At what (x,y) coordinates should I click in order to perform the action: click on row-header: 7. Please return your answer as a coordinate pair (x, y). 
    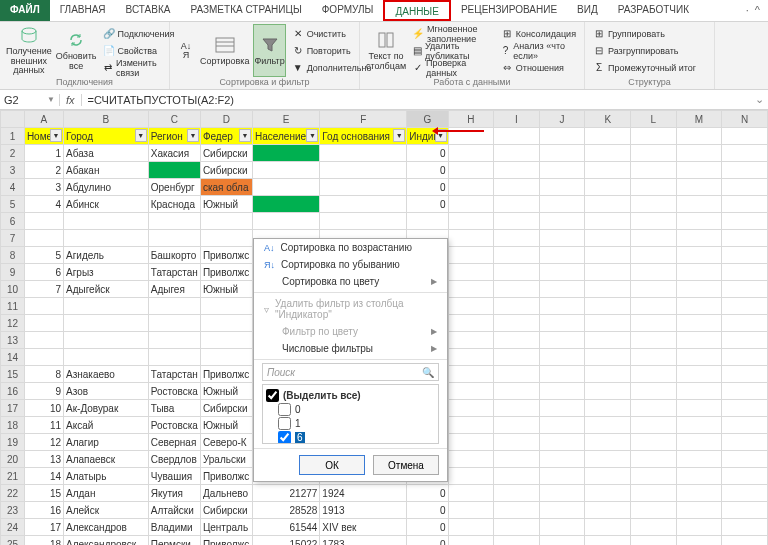
    Looking at the image, I should click on (13, 238).